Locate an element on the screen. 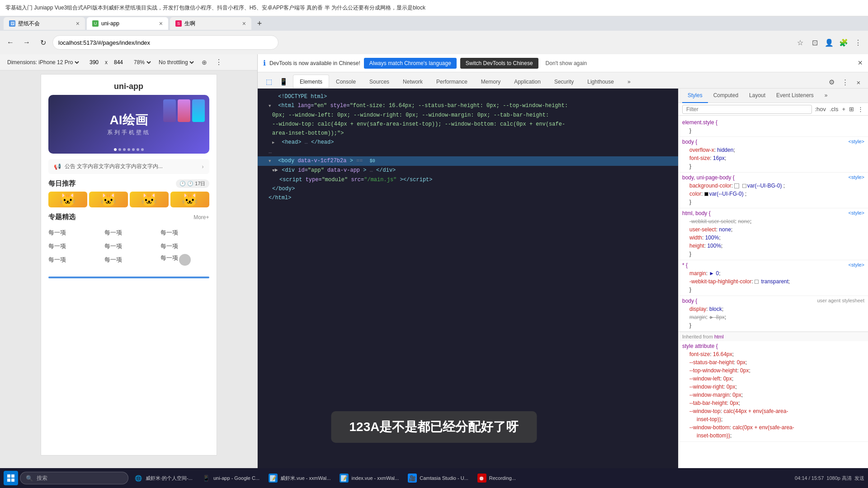 This screenshot has width=868, height=488. dont-show-again-link: Don't show again is located at coordinates (566, 63).